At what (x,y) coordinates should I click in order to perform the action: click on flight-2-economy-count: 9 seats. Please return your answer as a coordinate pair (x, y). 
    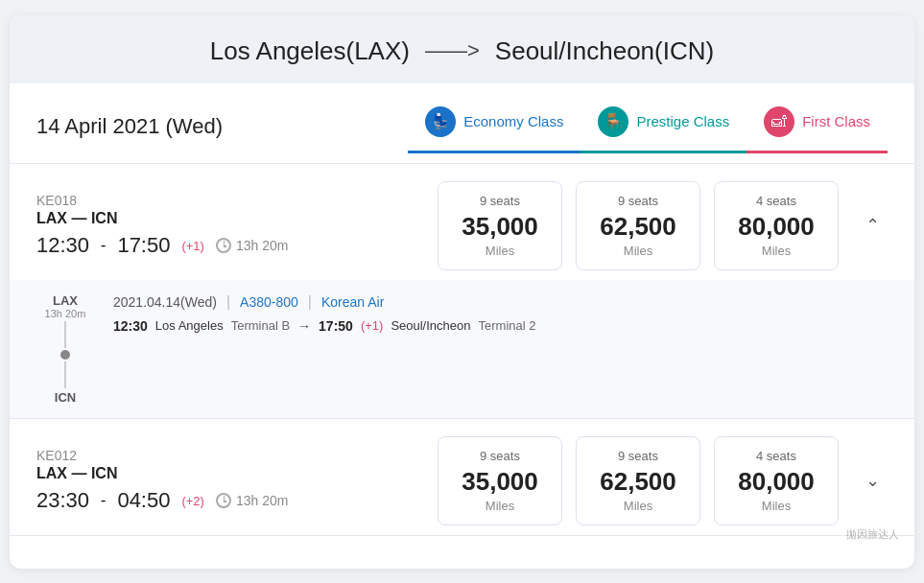
    Looking at the image, I should click on (500, 456).